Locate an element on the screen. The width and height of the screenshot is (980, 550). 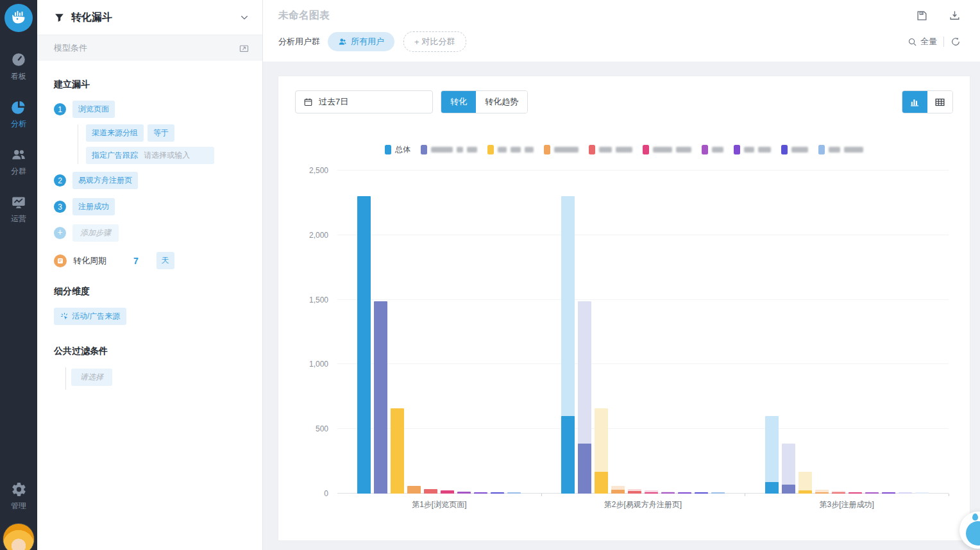
y-axis-tick-label: 500 is located at coordinates (312, 429).